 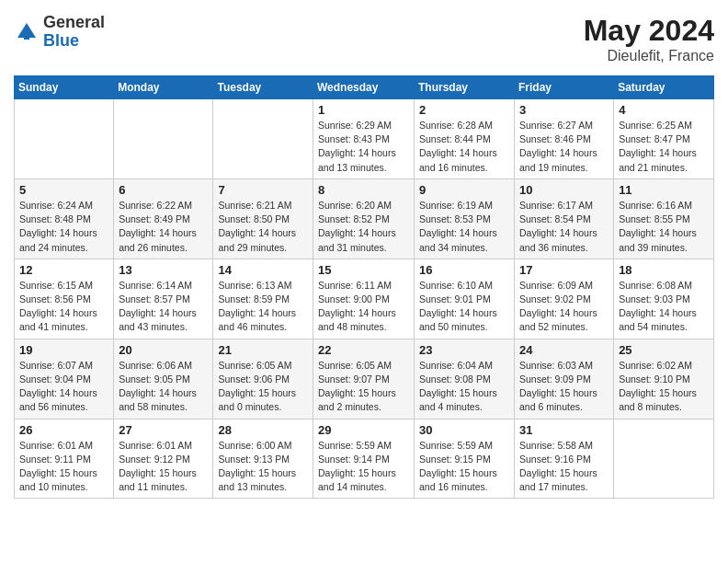 What do you see at coordinates (564, 458) in the screenshot?
I see `calendar-cell: 31Sunrise: 5:58 AM Sunset: 9:16 PM Dayli…` at bounding box center [564, 458].